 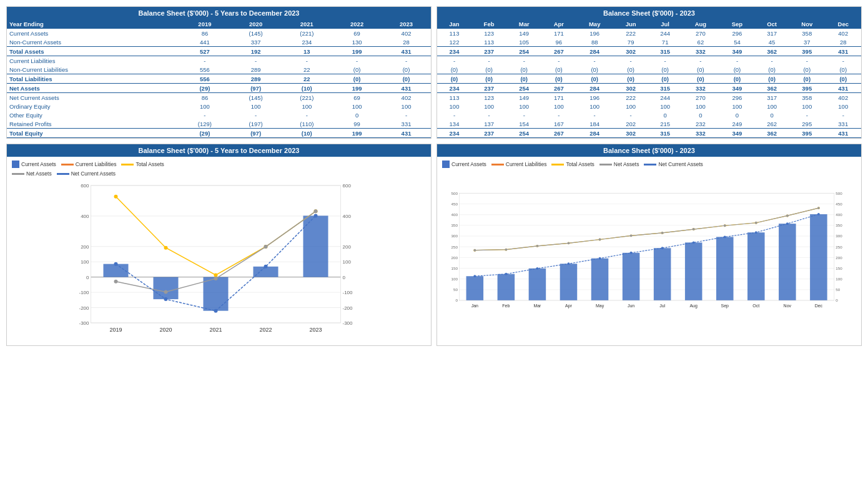 I want to click on table-row: 358, so click(x=807, y=97).